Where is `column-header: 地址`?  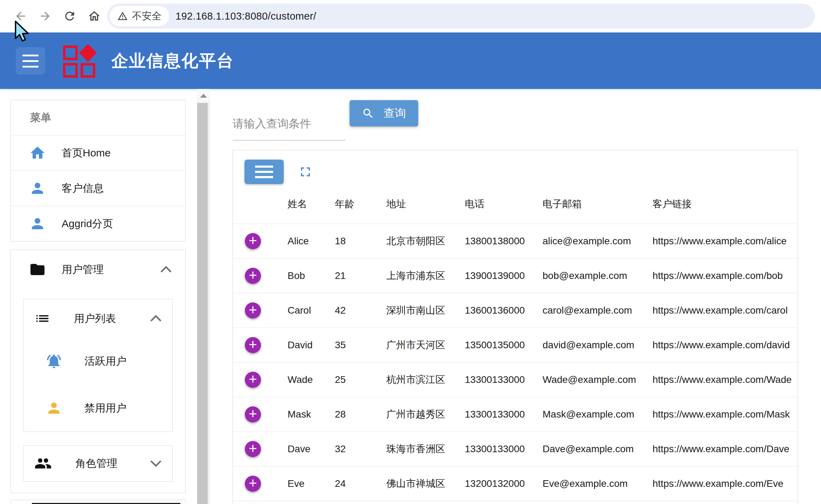 column-header: 地址 is located at coordinates (426, 204).